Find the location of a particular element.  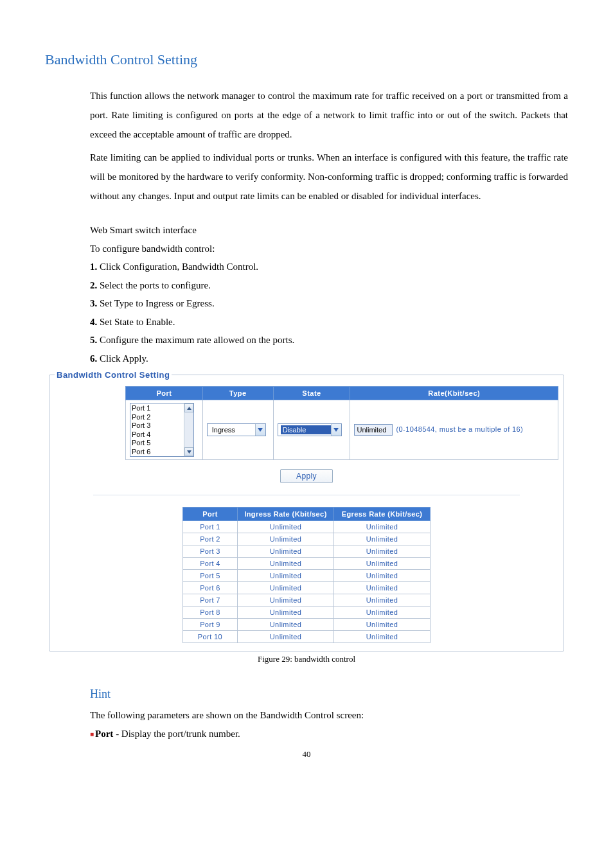

table-row: Port 8UnlimitedUnlimited is located at coordinates (307, 613).